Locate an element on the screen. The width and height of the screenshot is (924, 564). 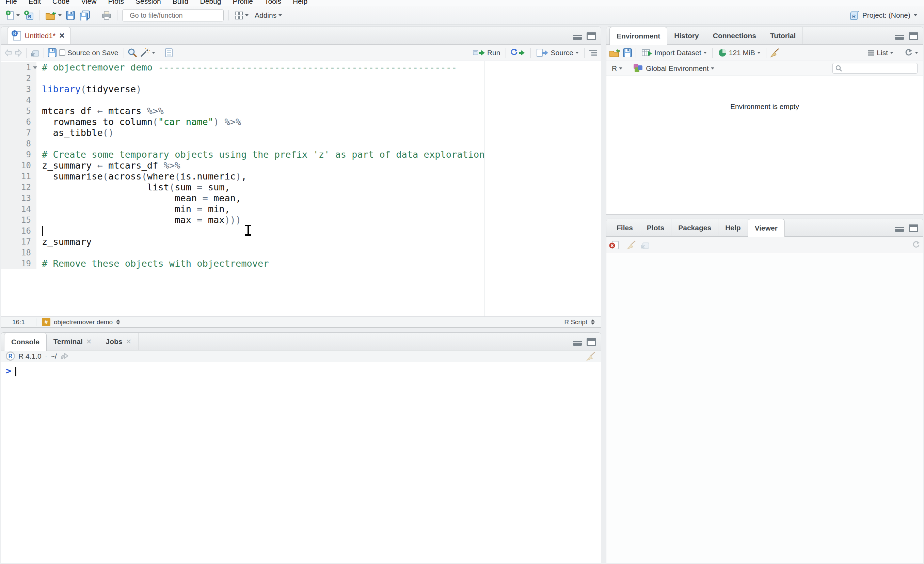
menu-edit: Edit is located at coordinates (34, 3).